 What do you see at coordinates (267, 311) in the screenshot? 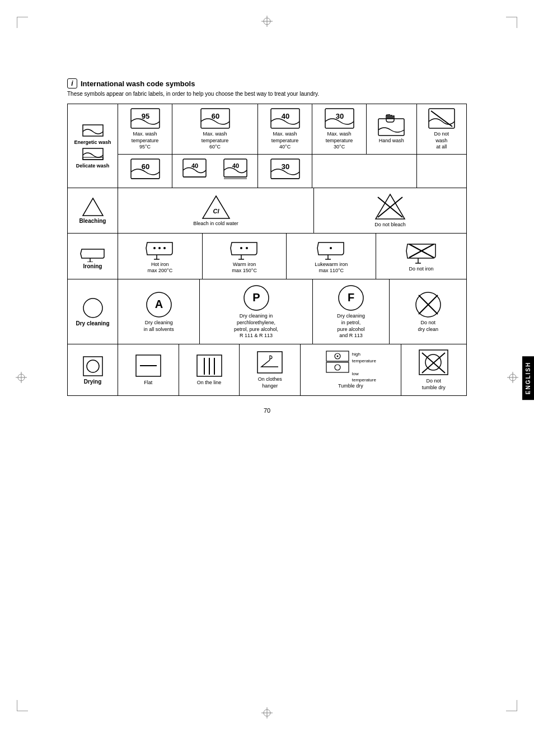
I see `dry-cleaning-table: Dry cleaning A Dry cleaningin all solven…` at bounding box center [267, 311].